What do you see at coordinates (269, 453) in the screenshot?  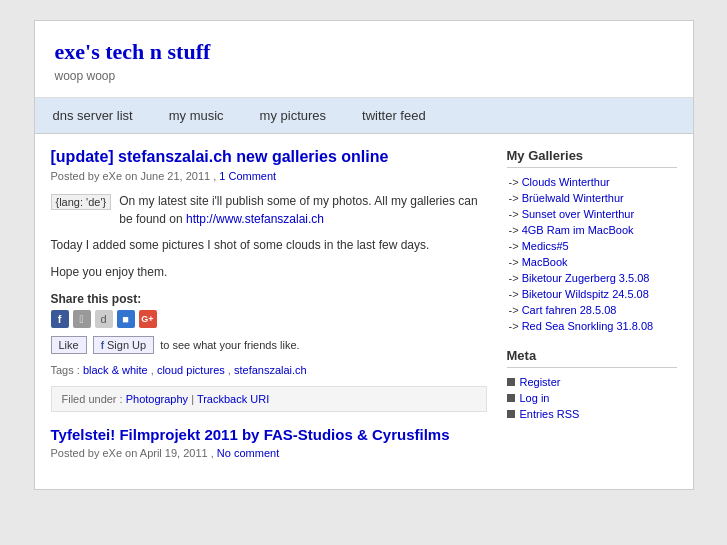 I see `post2-meta: Posted by eXe on April 19, 2011 , No com…` at bounding box center [269, 453].